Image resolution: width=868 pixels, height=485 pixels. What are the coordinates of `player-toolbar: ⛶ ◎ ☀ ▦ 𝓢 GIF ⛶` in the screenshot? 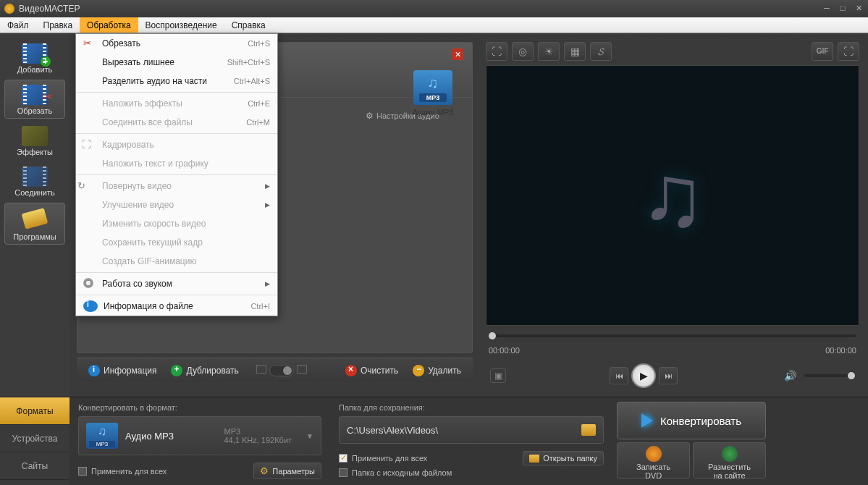 It's located at (673, 51).